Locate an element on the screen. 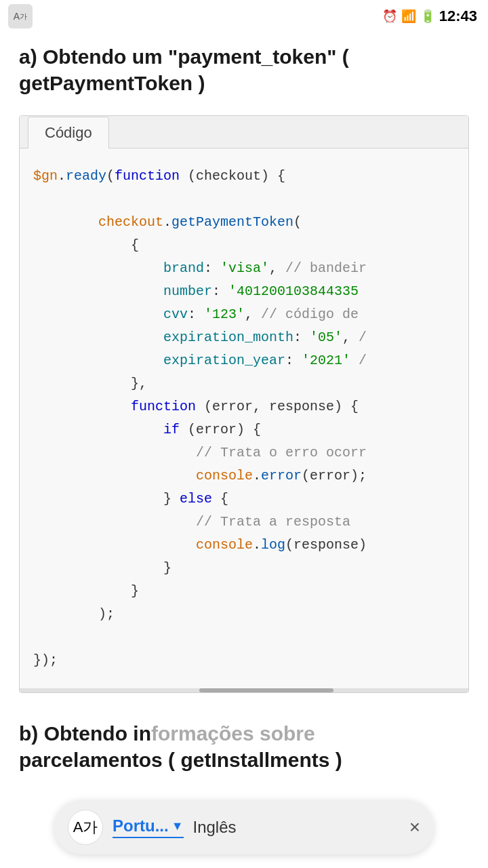 Image resolution: width=488 pixels, height=868 pixels. wifi-icon: 📶 is located at coordinates (409, 16).